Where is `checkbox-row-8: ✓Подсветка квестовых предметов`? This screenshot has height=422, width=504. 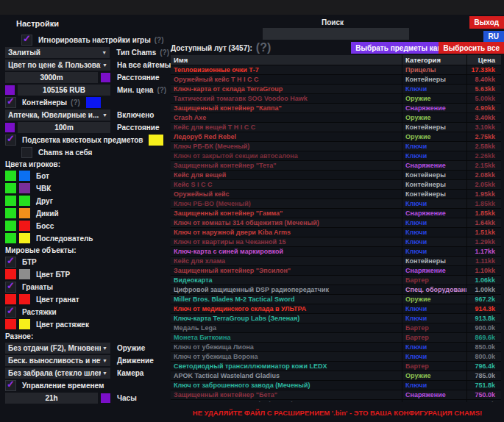
checkbox-row-8: ✓Подсветка квестовых предметов is located at coordinates (87, 140).